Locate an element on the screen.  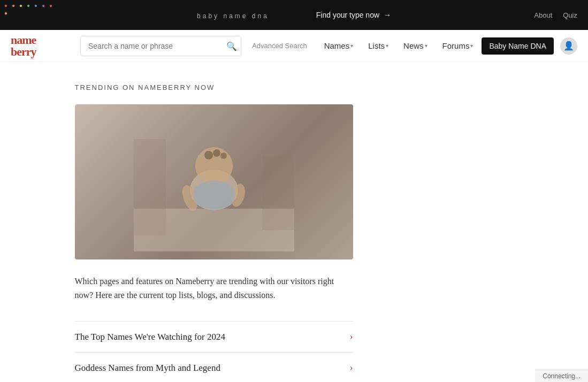
search-container: 🔍 is located at coordinates (161, 46).